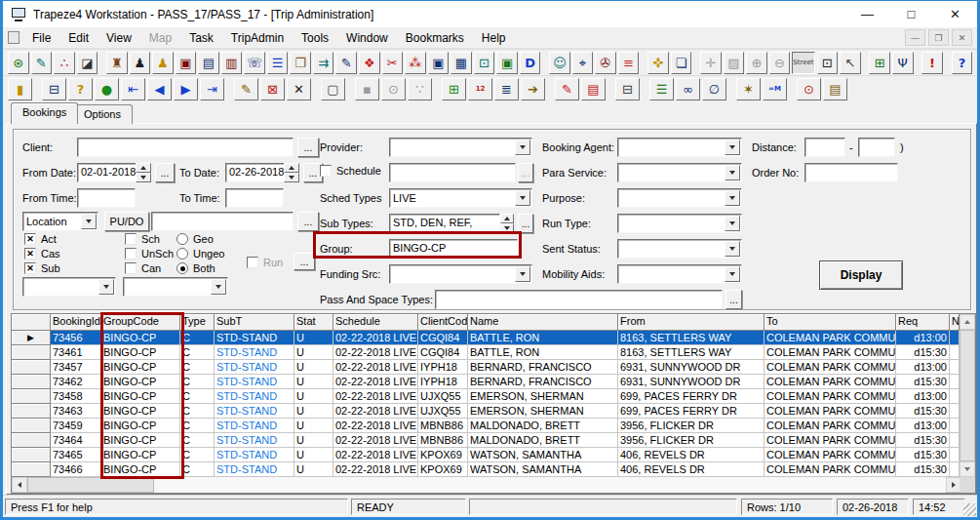  What do you see at coordinates (186, 62) in the screenshot?
I see `vehicle-icon: ▣` at bounding box center [186, 62].